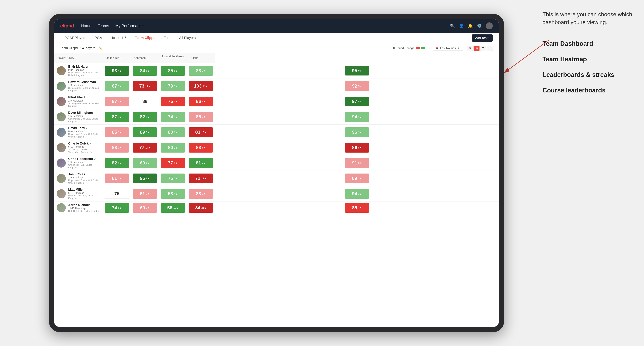  I want to click on table-row: Aaron Nicholls 11-15 Handicap Drift Golf…, so click(276, 208).